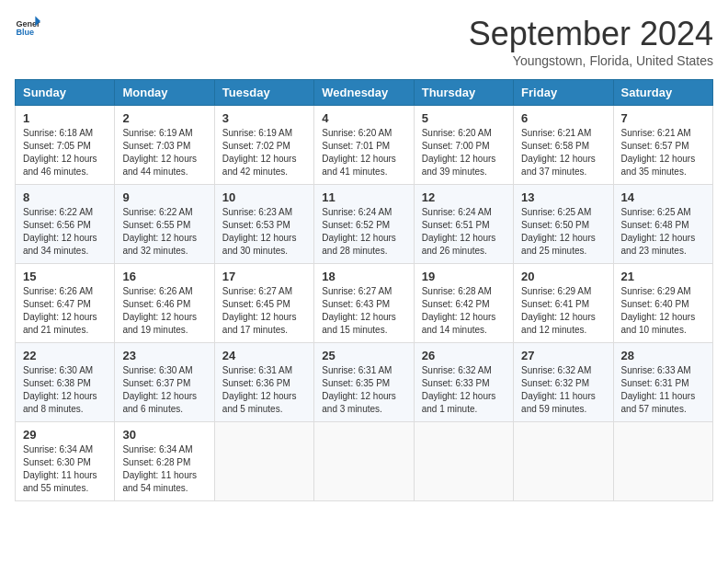 The image size is (728, 563). What do you see at coordinates (64, 153) in the screenshot?
I see `day-info: Sunrise: 6:18 AMSunset: 7:05 PMDaylight:…` at bounding box center [64, 153].